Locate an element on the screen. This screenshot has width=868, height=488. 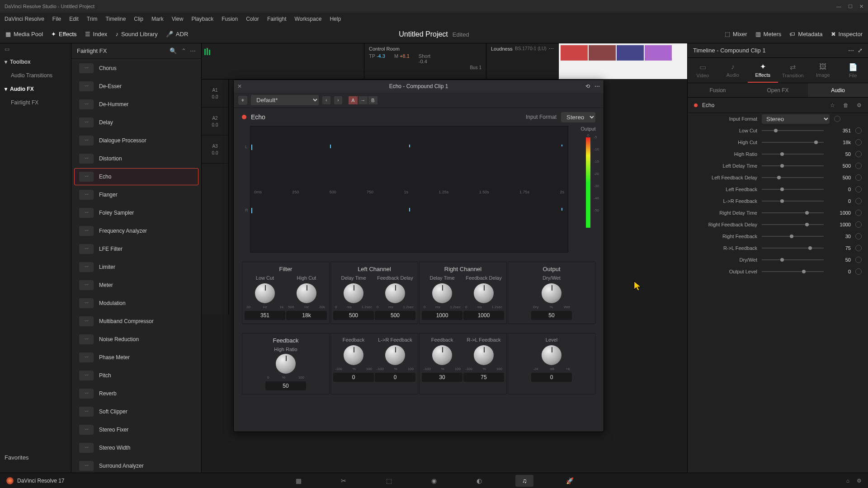
fx-item-stereo-fixer: 〰Stereo Fixer is located at coordinates (137, 430).